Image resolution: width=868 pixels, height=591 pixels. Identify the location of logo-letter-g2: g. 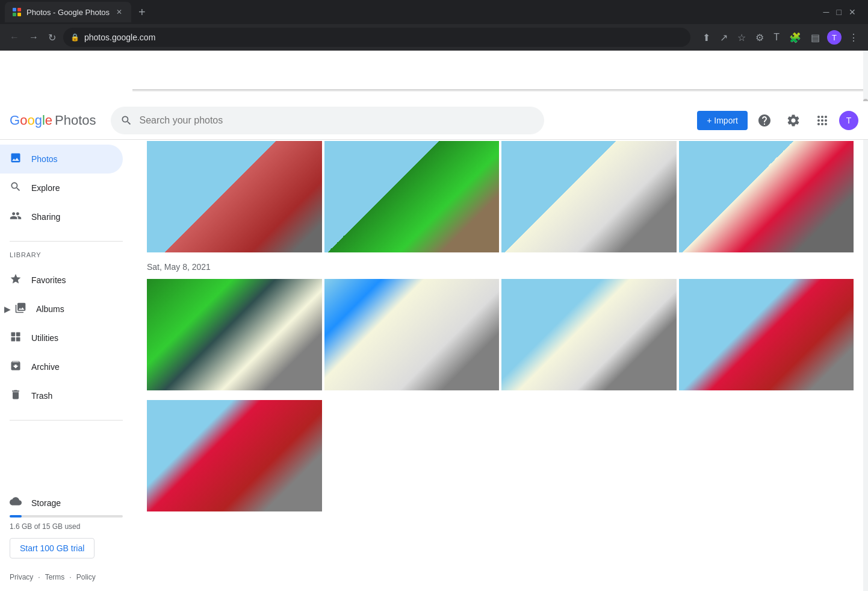
(39, 120).